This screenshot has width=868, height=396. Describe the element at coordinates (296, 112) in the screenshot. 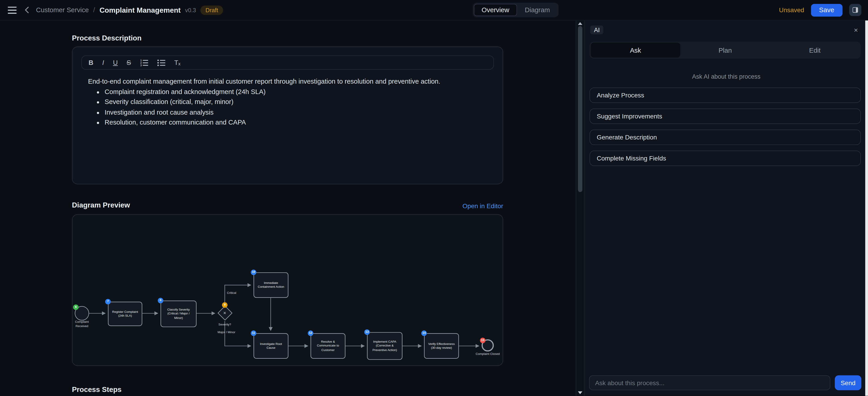

I see `bullet-item: Investigation and root cause analysis` at that location.